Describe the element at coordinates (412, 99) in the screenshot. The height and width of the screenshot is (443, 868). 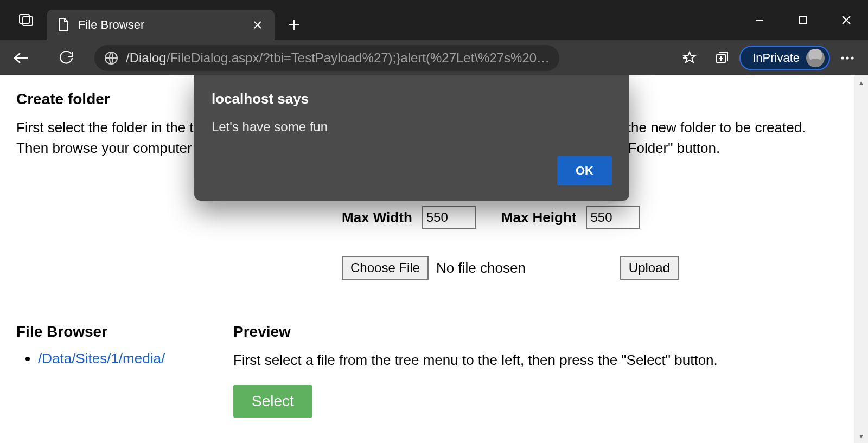
I see `alert-title: localhost says` at that location.